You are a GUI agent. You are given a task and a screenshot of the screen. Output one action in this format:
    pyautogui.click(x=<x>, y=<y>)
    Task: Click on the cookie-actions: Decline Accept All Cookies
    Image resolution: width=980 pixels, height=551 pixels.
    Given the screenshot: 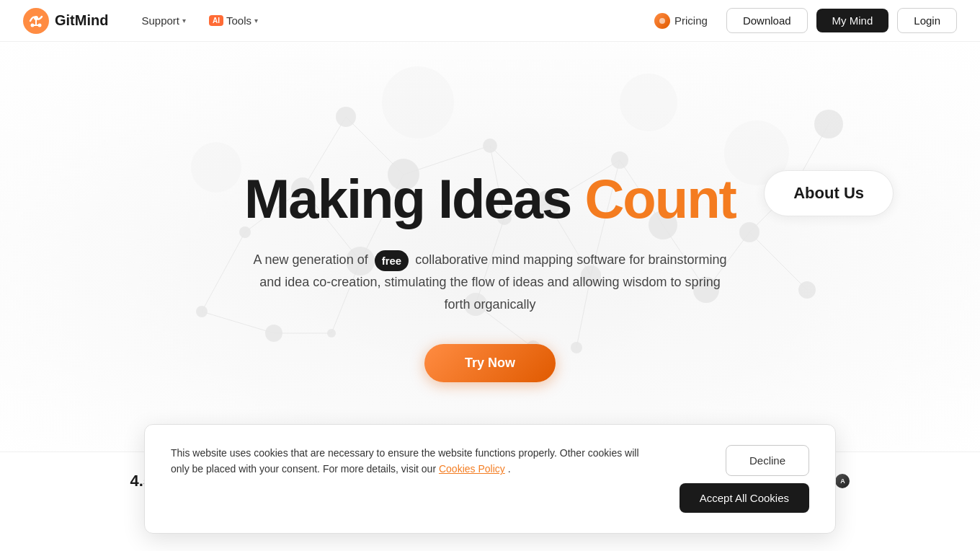 What is the action you would take?
    pyautogui.click(x=744, y=479)
    